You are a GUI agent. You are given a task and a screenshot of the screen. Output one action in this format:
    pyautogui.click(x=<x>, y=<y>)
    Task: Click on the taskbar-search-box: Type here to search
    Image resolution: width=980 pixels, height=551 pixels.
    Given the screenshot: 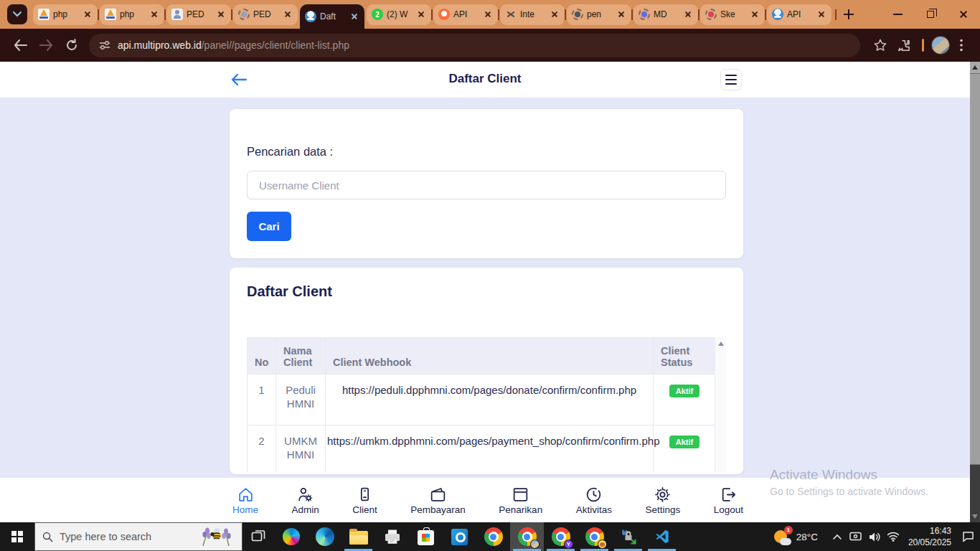 What is the action you would take?
    pyautogui.click(x=138, y=537)
    